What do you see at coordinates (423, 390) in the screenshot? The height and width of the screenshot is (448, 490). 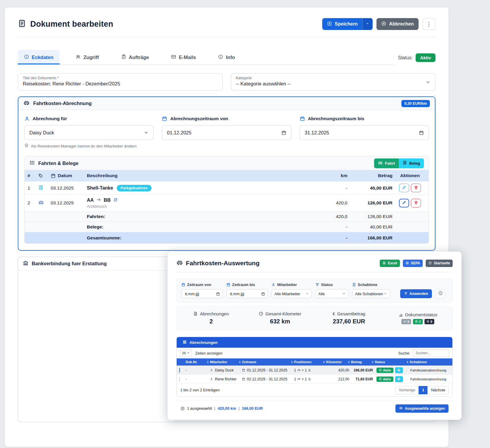 I see `pagination-page-1: 1` at bounding box center [423, 390].